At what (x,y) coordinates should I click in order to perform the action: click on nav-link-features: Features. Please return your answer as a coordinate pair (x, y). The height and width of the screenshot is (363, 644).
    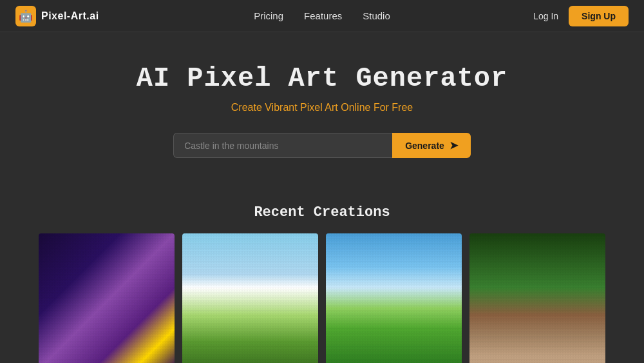
    Looking at the image, I should click on (323, 15).